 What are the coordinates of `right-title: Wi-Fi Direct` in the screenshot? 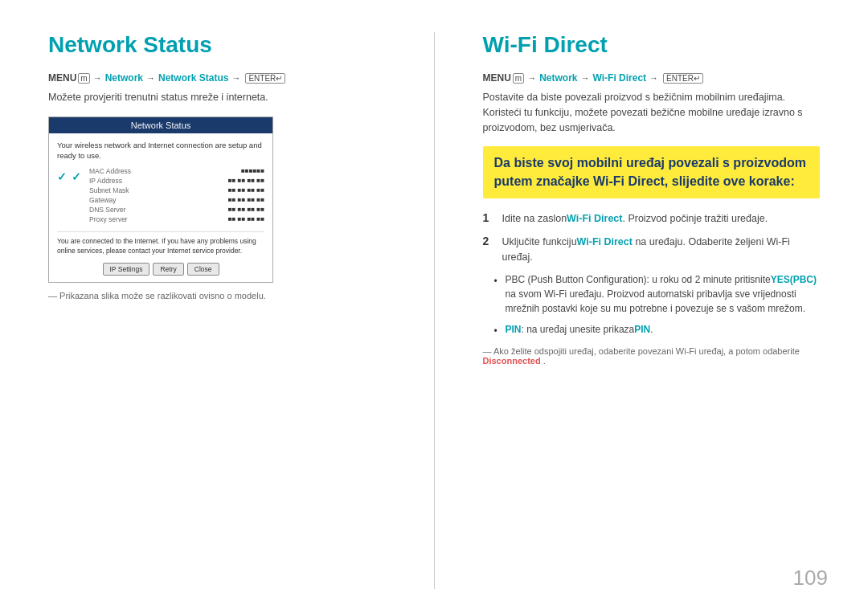 It's located at (652, 45).